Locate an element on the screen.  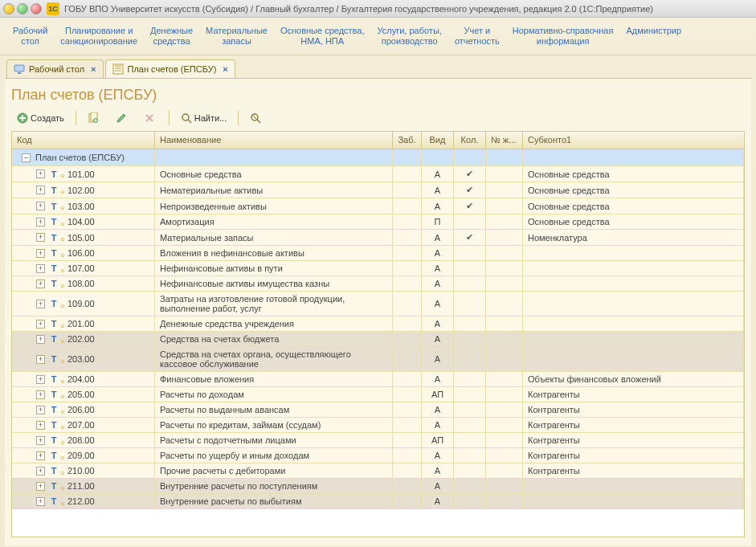
code-text: 201.00 is located at coordinates (81, 324).